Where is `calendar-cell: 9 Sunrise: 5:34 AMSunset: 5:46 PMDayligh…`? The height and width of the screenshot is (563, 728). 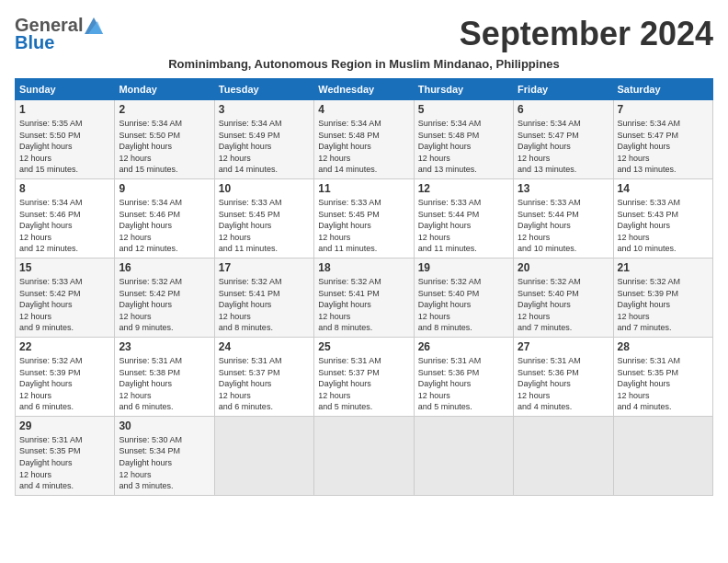
calendar-cell: 9 Sunrise: 5:34 AMSunset: 5:46 PMDayligh… is located at coordinates (165, 218).